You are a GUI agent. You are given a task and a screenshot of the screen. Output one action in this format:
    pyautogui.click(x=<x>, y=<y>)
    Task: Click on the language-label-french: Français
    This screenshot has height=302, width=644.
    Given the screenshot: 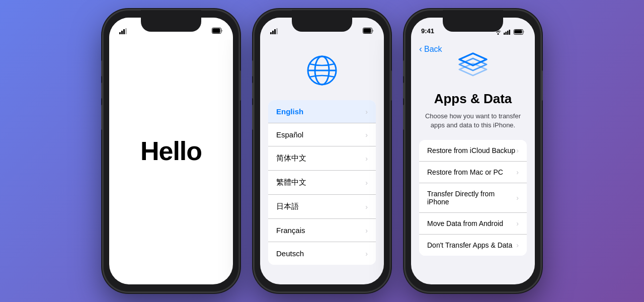 What is the action you would take?
    pyautogui.click(x=291, y=231)
    